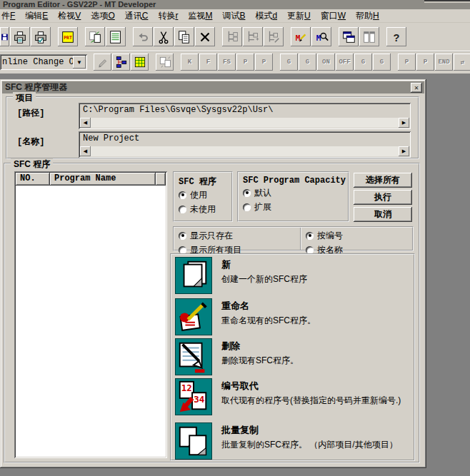 This screenshot has height=476, width=470. Describe the element at coordinates (263, 207) in the screenshot. I see `radio-label: 扩展` at that location.